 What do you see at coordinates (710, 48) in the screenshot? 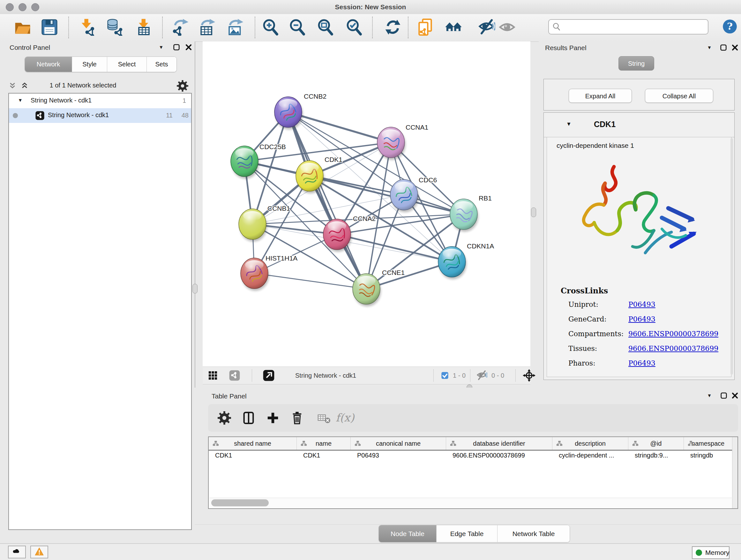
I see `results-panel-menu-icon: ▼` at bounding box center [710, 48].